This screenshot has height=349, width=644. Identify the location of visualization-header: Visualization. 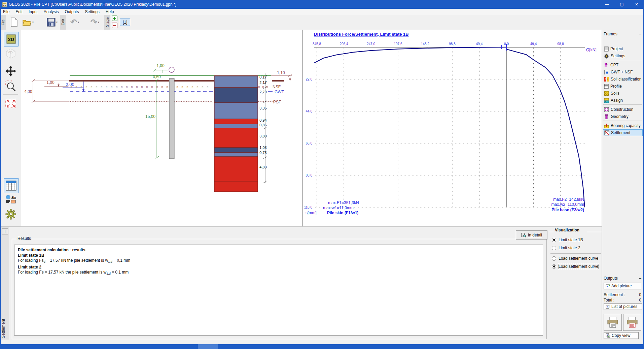
(567, 230).